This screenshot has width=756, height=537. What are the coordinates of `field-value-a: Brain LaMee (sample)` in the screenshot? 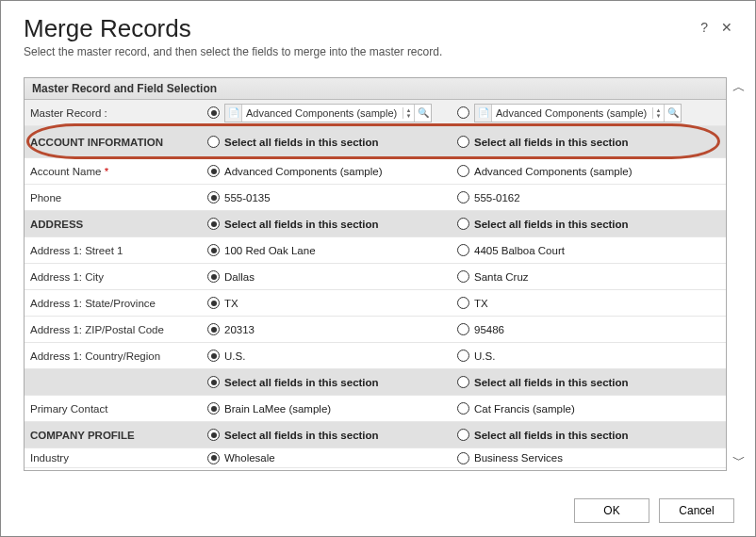 It's located at (277, 409).